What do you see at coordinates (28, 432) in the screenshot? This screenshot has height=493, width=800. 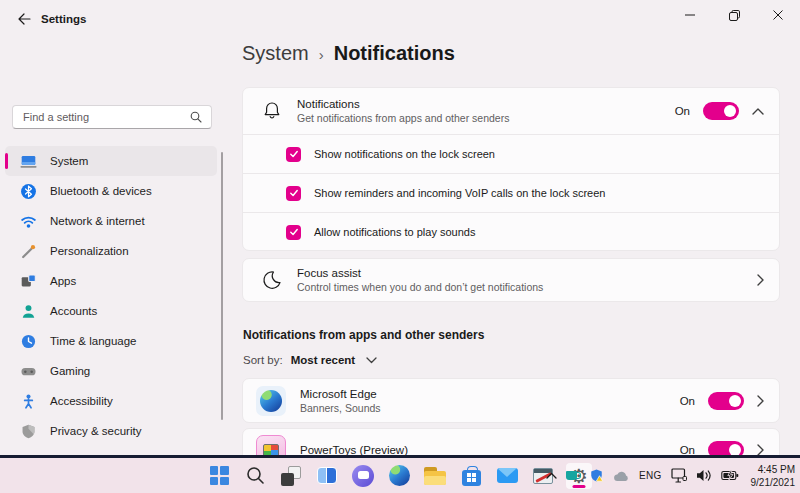 I see `shield-icon` at bounding box center [28, 432].